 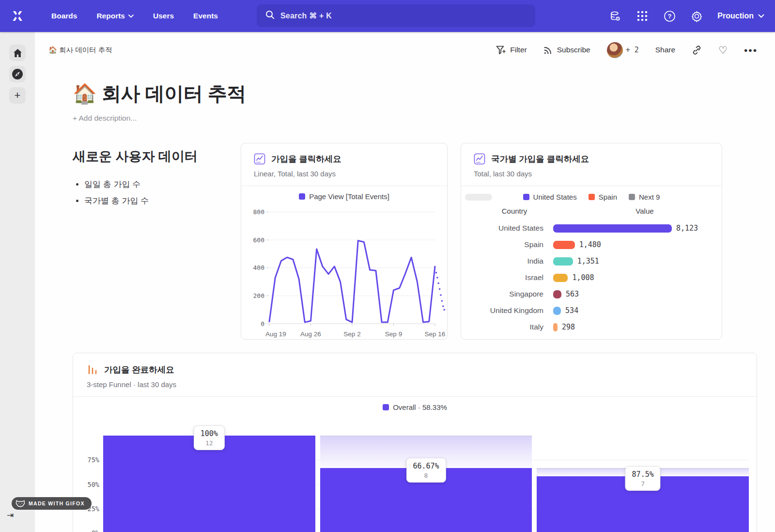 What do you see at coordinates (164, 16) in the screenshot?
I see `nav-item-label: Users` at bounding box center [164, 16].